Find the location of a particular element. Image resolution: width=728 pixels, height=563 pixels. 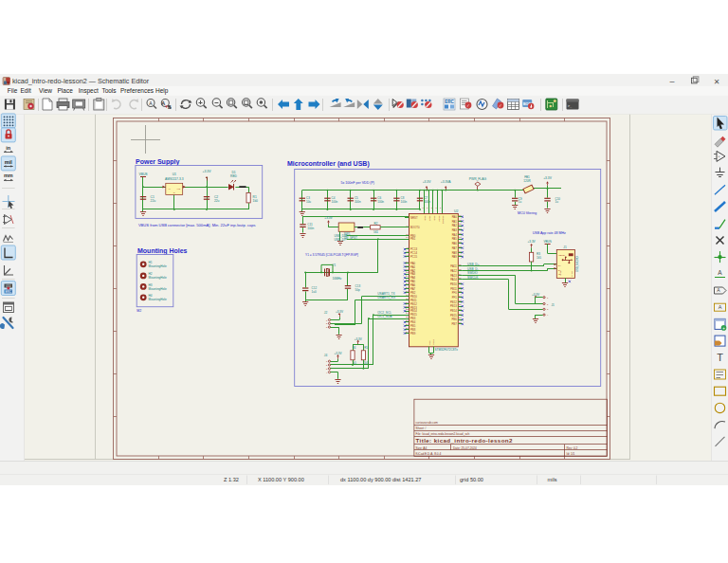

svg-text:Title: kicad_intro-redo-lesson: Title: kicad_intro-redo-lesson2 is located at coordinates (464, 440).